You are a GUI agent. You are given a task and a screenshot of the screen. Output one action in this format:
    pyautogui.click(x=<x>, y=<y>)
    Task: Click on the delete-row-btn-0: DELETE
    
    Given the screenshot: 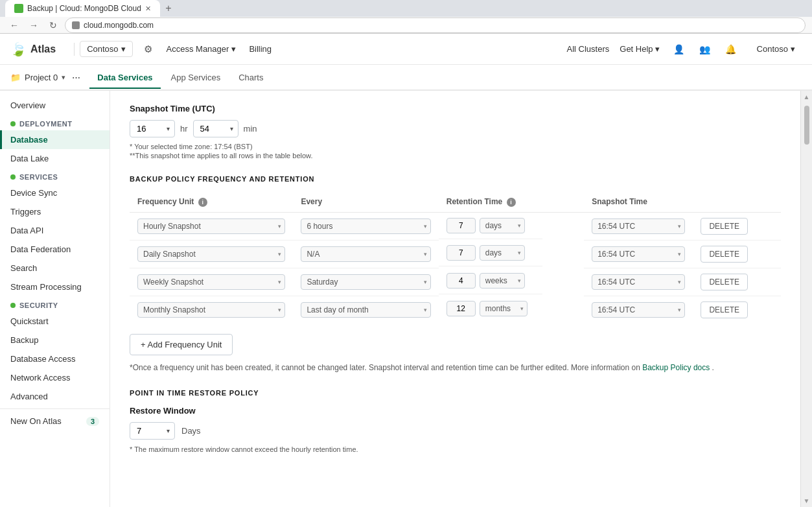 What is the action you would take?
    pyautogui.click(x=725, y=226)
    